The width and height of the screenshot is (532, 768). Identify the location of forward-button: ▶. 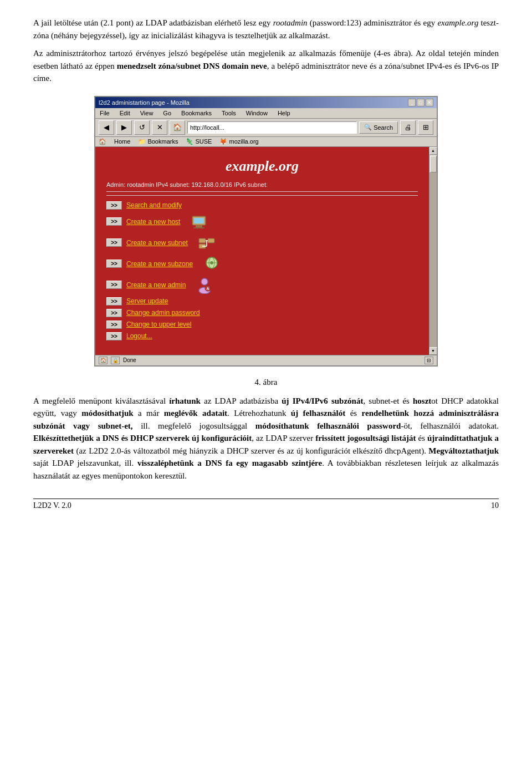
(124, 128).